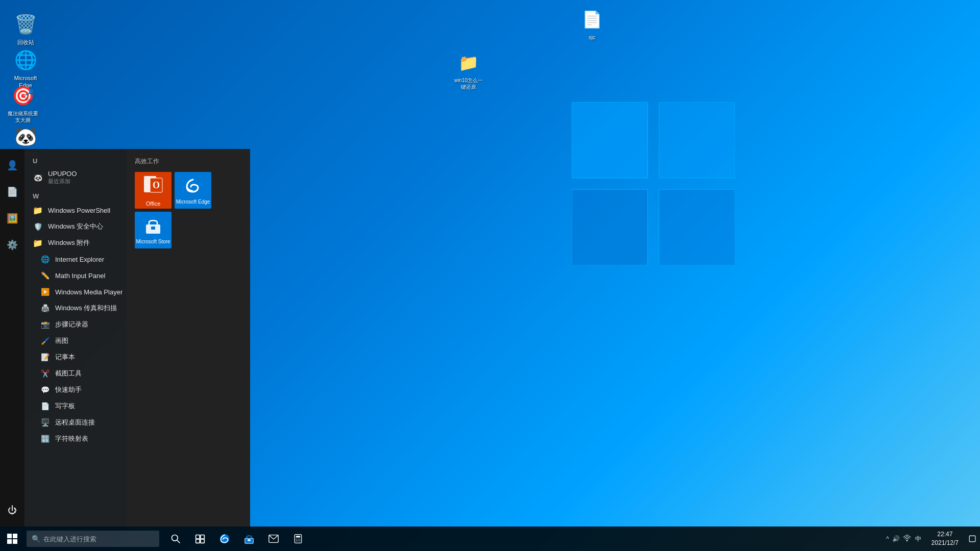  I want to click on tile-store: Microsoft Store, so click(153, 230).